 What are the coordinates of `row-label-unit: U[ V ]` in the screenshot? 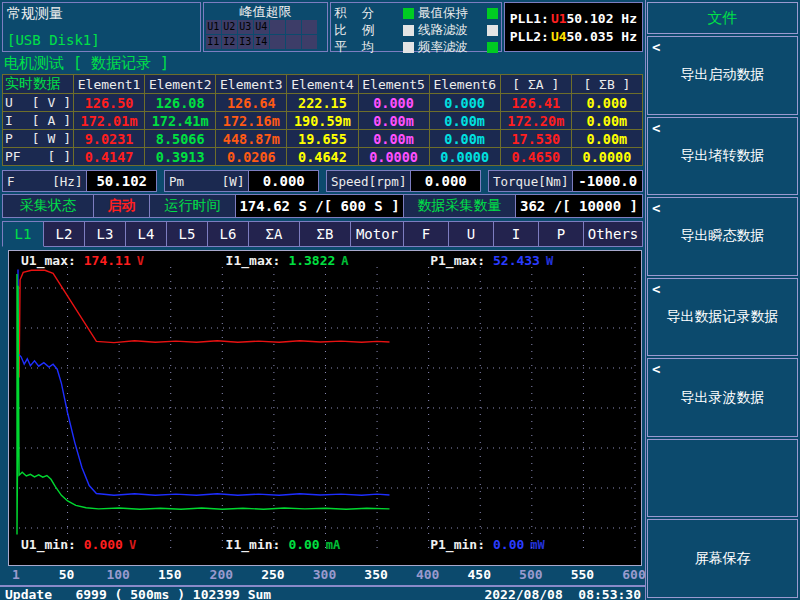 It's located at (38, 102).